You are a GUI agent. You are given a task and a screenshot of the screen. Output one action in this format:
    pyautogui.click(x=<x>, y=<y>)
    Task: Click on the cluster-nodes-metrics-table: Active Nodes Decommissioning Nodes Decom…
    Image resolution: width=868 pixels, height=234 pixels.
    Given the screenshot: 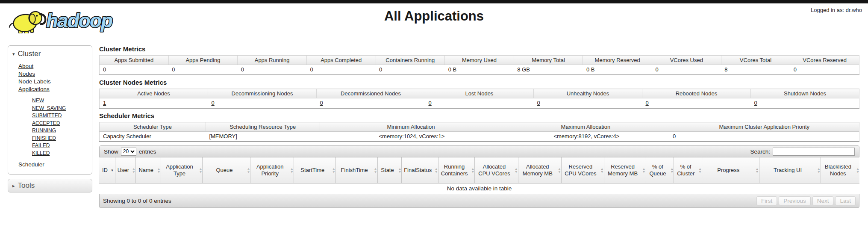 What is the action you would take?
    pyautogui.click(x=480, y=98)
    